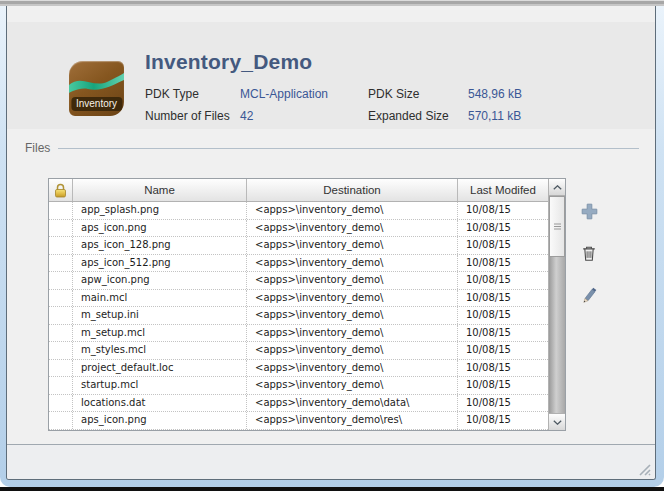 The image size is (664, 491). What do you see at coordinates (558, 422) in the screenshot?
I see `chevron-down-icon` at bounding box center [558, 422].